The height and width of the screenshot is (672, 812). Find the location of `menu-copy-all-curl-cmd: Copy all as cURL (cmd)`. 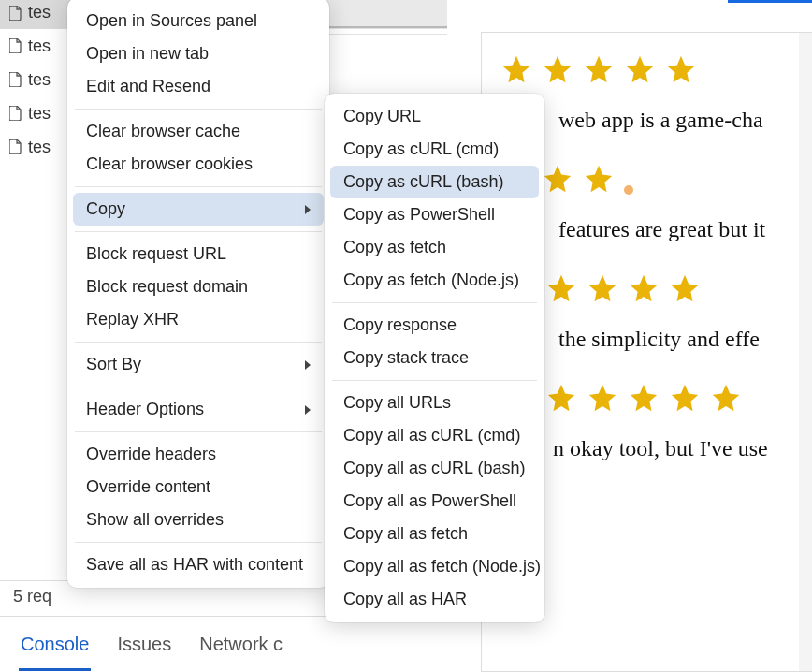

menu-copy-all-curl-cmd: Copy all as cURL (cmd) is located at coordinates (434, 436).